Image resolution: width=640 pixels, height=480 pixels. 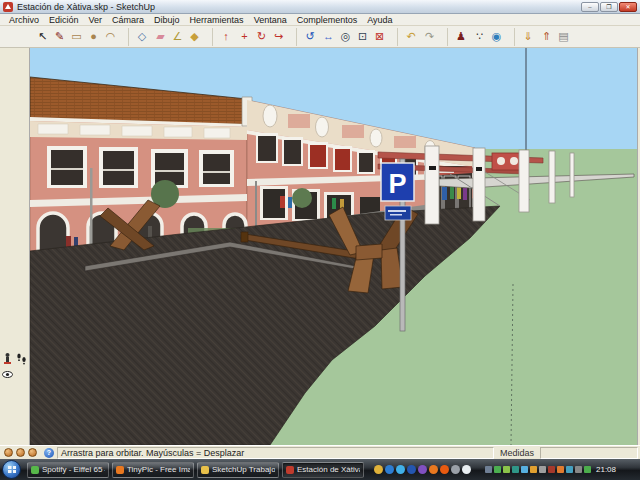 What do you see at coordinates (590, 7) in the screenshot?
I see `minimize-button: –` at bounding box center [590, 7].